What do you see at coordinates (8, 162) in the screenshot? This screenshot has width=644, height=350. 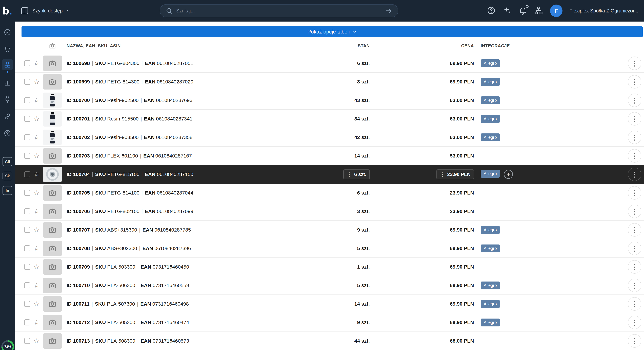 I see `sidebar-shortcut-all: All` at bounding box center [8, 162].